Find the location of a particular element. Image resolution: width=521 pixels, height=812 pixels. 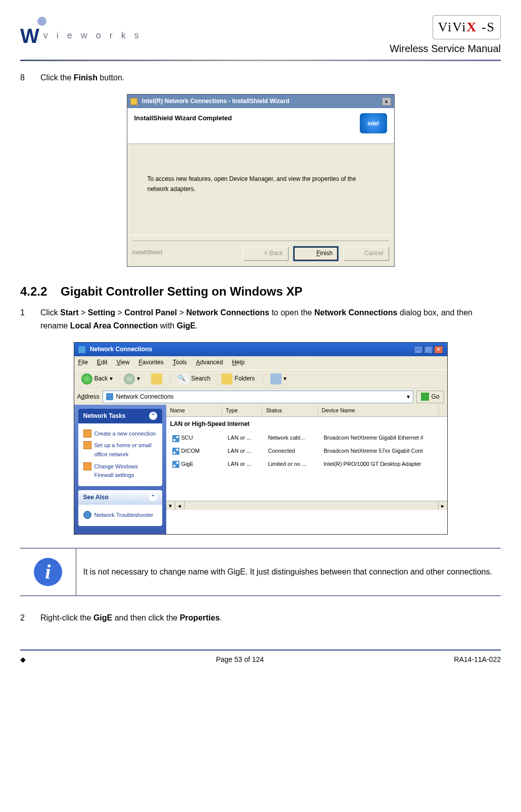

network-tasks-box: Network Tasks ⌃ Create a new connectionS… is located at coordinates (120, 448).